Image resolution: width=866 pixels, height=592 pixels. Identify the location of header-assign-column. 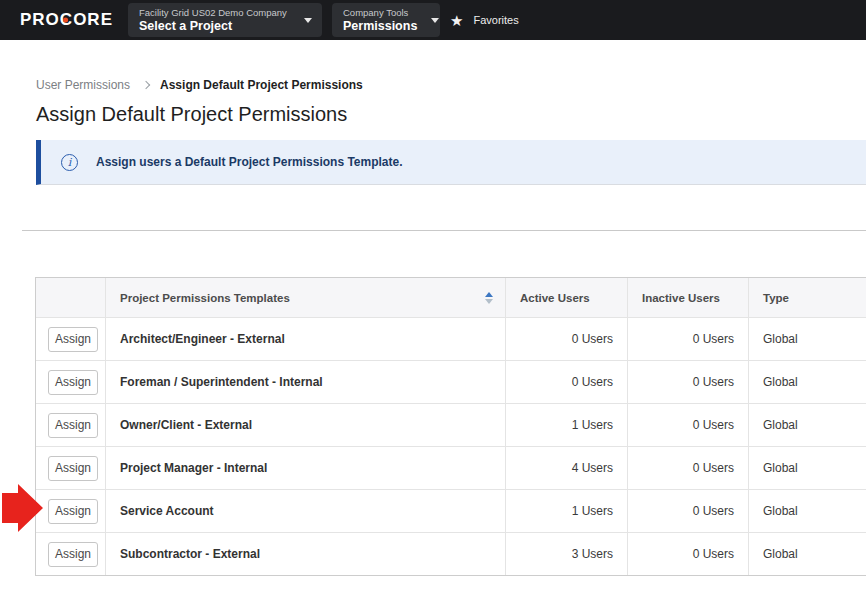
(71, 298).